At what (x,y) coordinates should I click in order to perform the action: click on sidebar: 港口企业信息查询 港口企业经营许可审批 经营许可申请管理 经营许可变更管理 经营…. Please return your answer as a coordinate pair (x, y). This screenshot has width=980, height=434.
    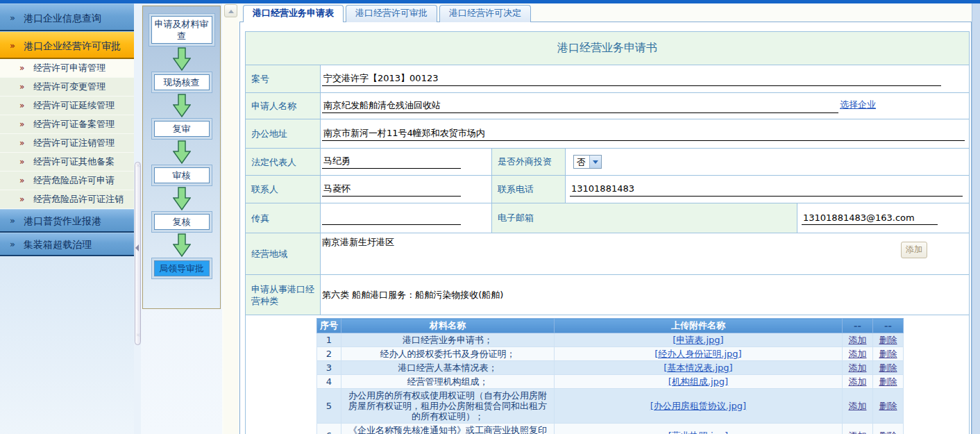
    Looking at the image, I should click on (67, 219).